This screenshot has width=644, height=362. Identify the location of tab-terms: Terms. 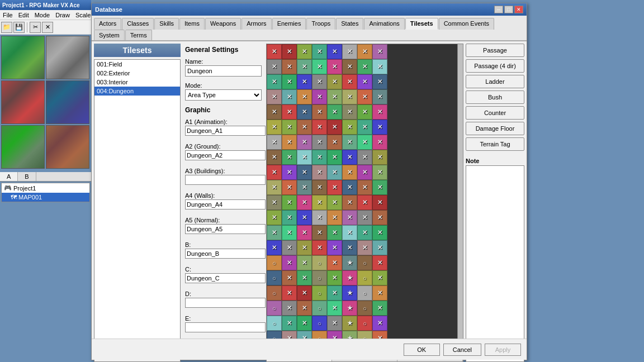
(139, 35).